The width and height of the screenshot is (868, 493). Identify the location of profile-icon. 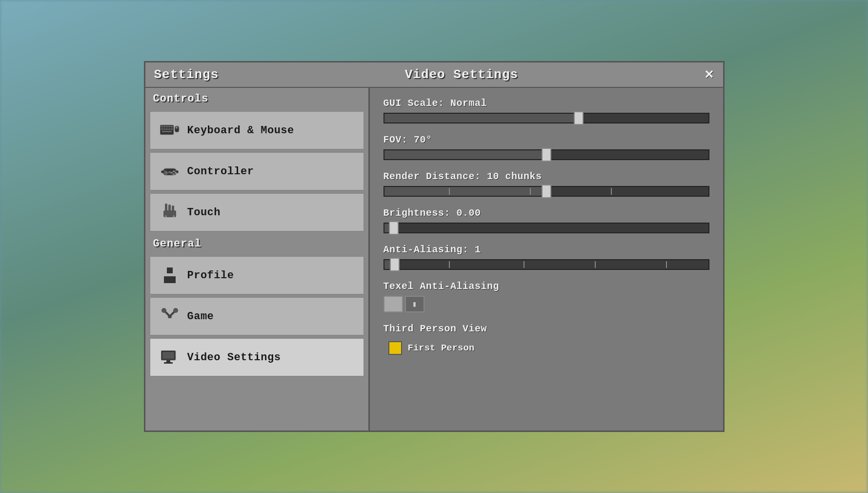
(170, 275).